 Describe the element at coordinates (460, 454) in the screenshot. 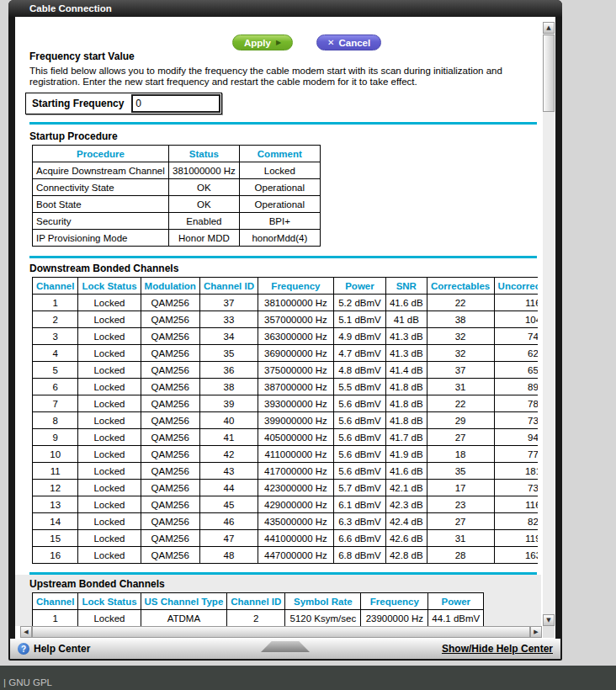

I see `table-cell: 18` at that location.